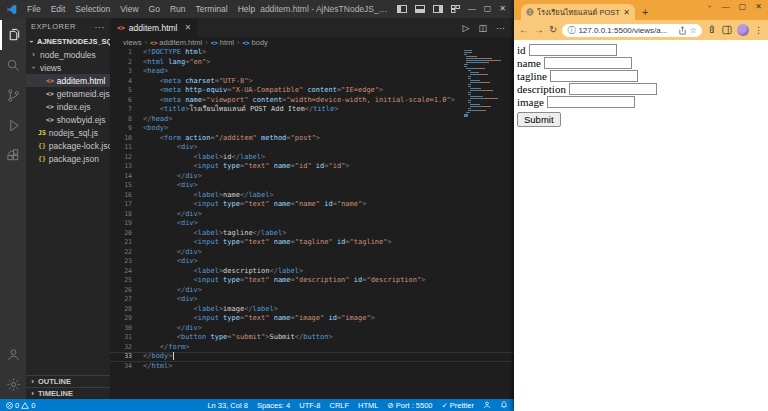 Image resolution: width=768 pixels, height=411 pixels. What do you see at coordinates (68, 120) in the screenshot?
I see `tree-item-showbyid.ejs: <>showbyid.ejs` at bounding box center [68, 120].